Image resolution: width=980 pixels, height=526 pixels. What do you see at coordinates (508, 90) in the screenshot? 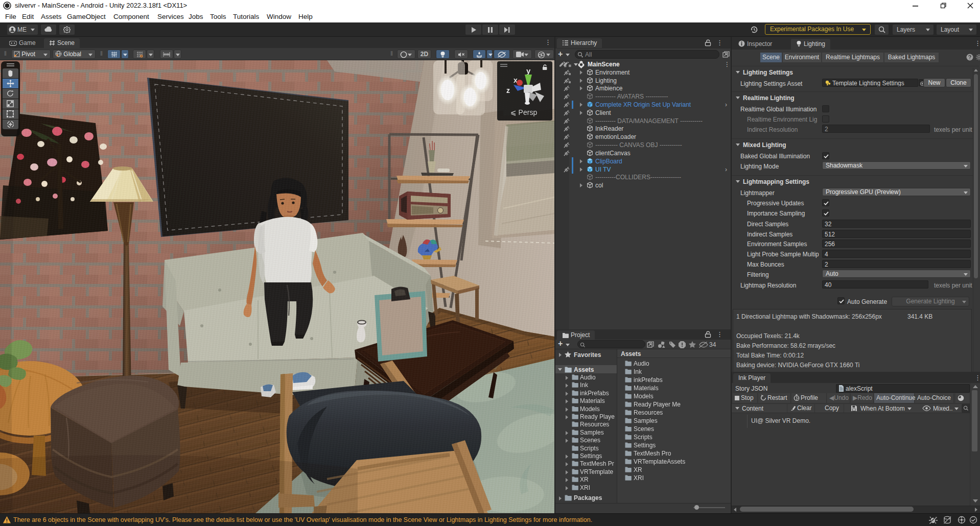
I see `svg-text: z` at bounding box center [508, 90].